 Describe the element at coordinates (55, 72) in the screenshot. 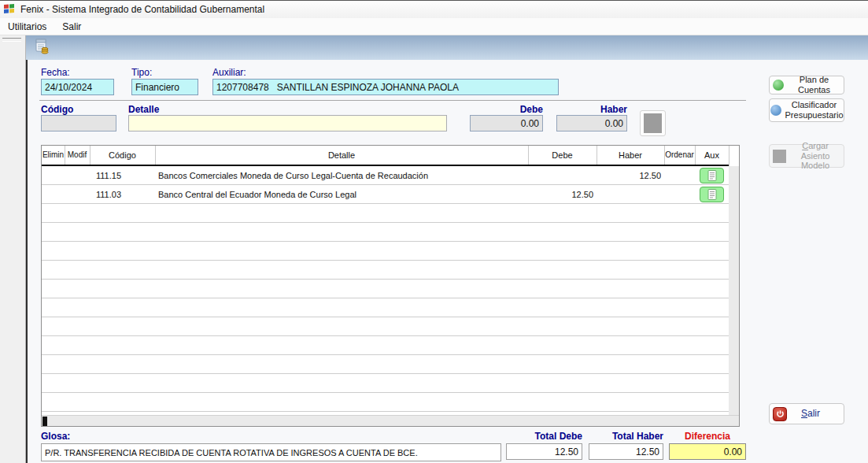

I see `fecha-label: Fecha:` at that location.